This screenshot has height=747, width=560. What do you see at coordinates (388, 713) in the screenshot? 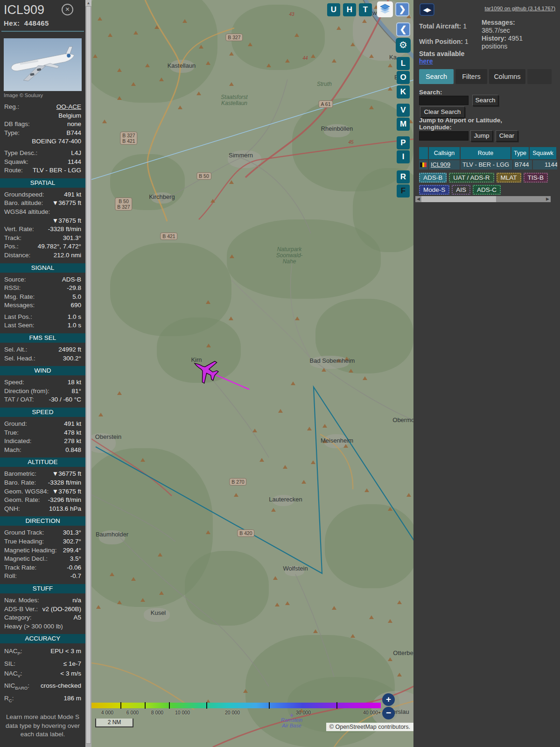
I see `zoom-out-button: −` at bounding box center [388, 713].